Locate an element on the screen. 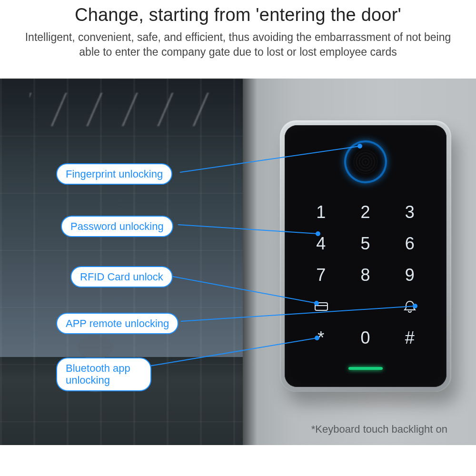 This screenshot has width=476, height=476. key-blank is located at coordinates (366, 307).